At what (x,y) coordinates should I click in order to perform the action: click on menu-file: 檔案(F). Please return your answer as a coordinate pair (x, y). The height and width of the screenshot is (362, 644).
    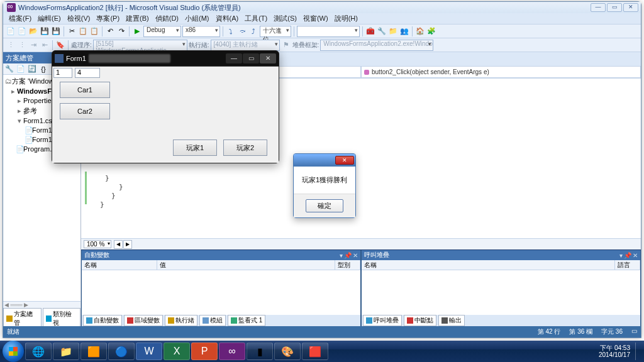
    Looking at the image, I should click on (20, 19).